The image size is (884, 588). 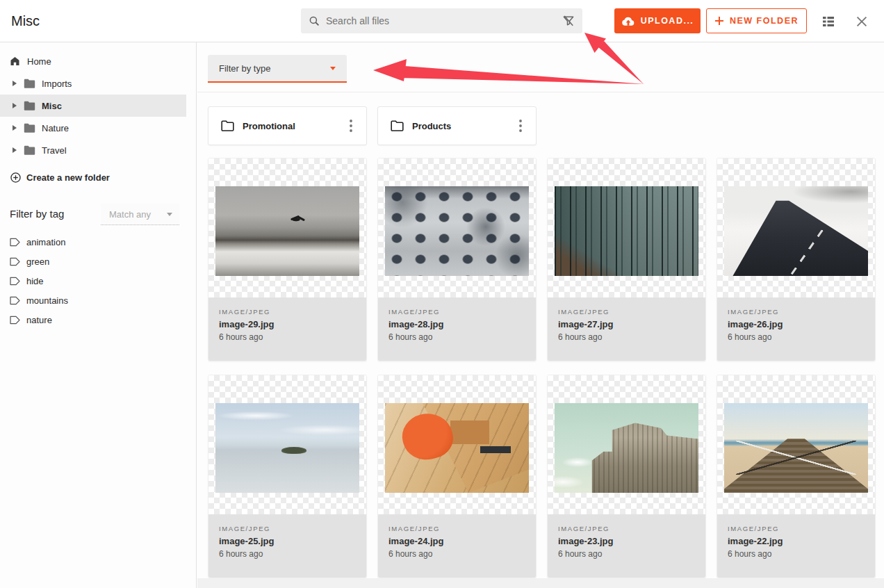 What do you see at coordinates (632, 541) in the screenshot?
I see `file-name: image-23.jpg` at bounding box center [632, 541].